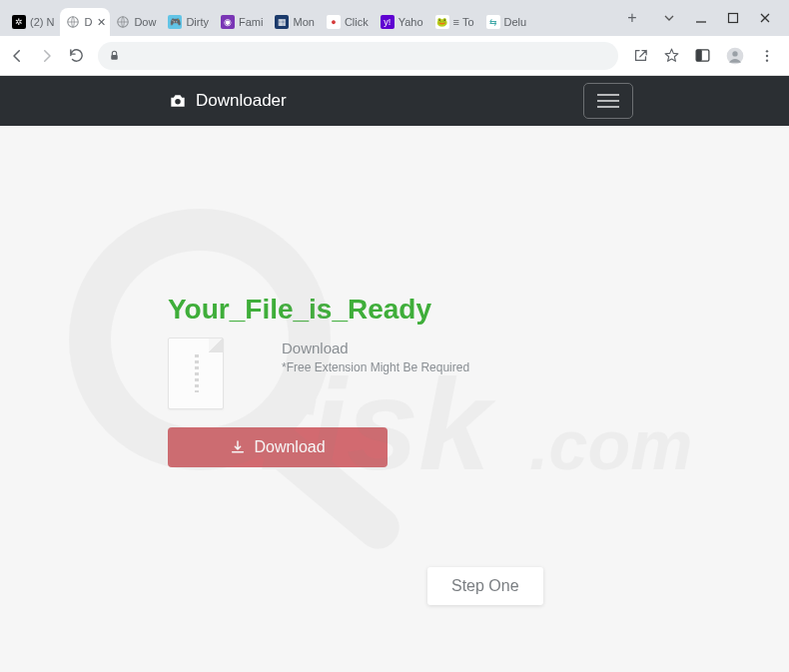 The height and width of the screenshot is (672, 789). I want to click on download-button-label: Download, so click(290, 447).